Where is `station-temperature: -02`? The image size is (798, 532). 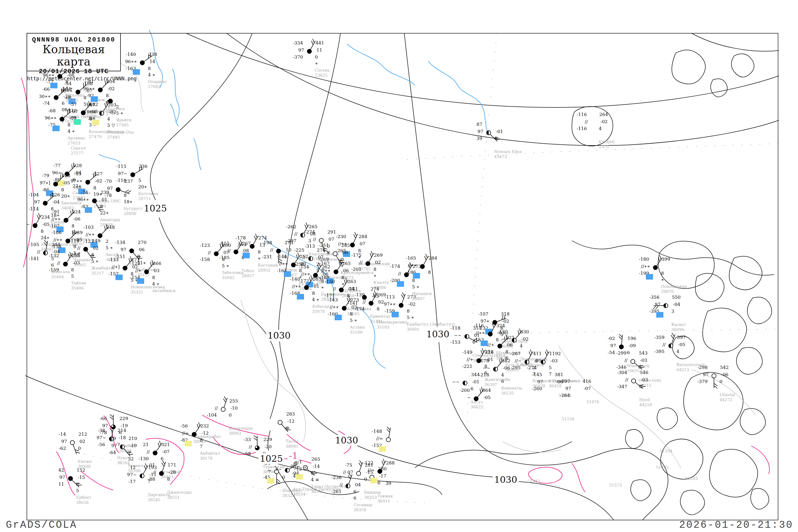
station-temperature: -02 is located at coordinates (611, 339).